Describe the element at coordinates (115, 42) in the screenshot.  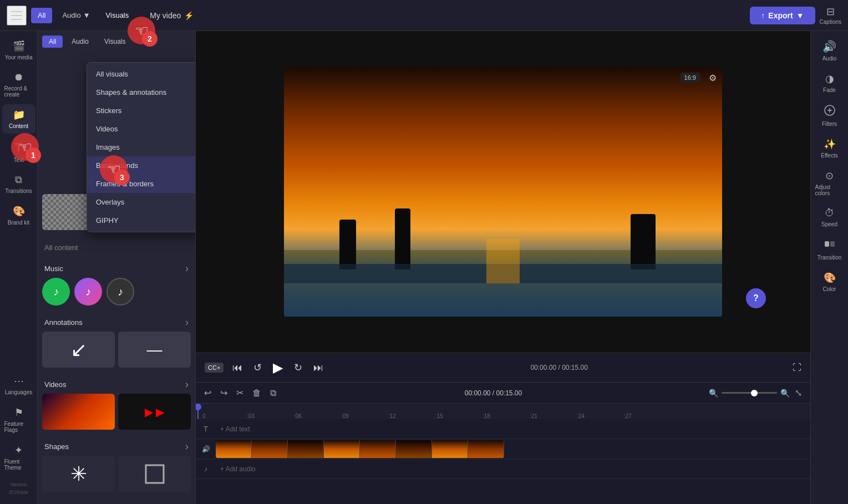
I see `panel-tab-visuals: Visuals` at that location.